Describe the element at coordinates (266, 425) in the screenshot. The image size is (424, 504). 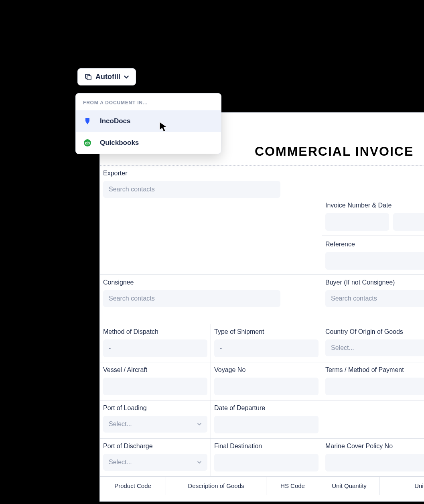
I see `date-departure-input` at that location.